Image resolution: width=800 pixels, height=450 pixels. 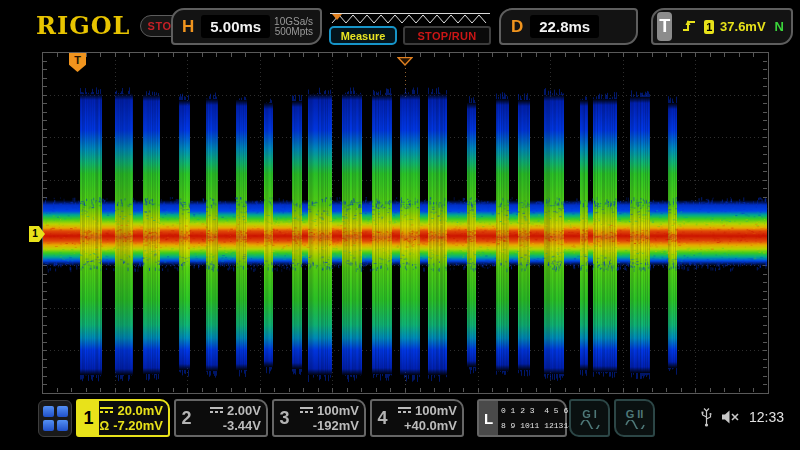 What do you see at coordinates (634, 418) in the screenshot?
I see `generator2-box: G II` at bounding box center [634, 418].